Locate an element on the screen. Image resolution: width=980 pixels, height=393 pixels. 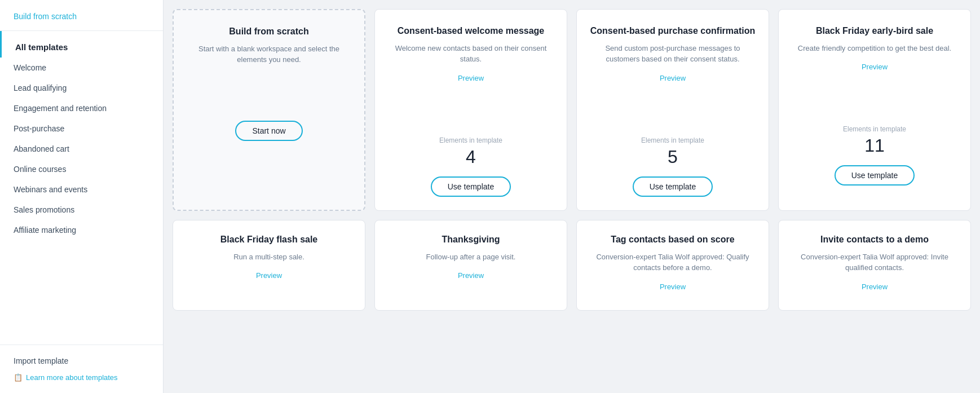
card-preview-thanksgiving: Preview is located at coordinates (471, 275).